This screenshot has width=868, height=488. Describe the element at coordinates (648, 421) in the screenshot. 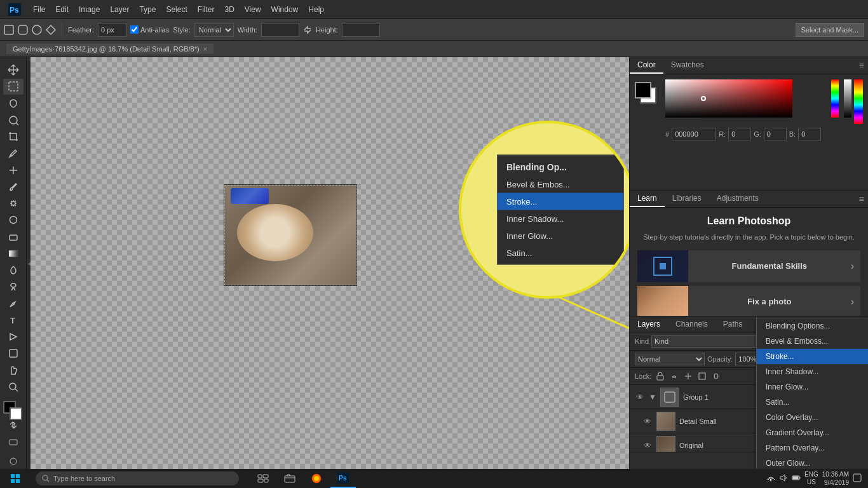

I see `visibility-icon-detail-small: 👁` at that location.